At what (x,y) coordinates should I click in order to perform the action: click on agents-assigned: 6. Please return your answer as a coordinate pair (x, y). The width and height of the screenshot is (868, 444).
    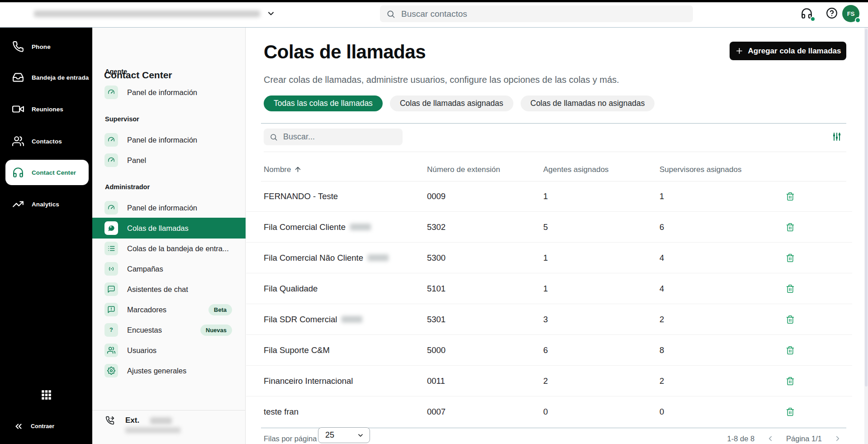
    Looking at the image, I should click on (602, 350).